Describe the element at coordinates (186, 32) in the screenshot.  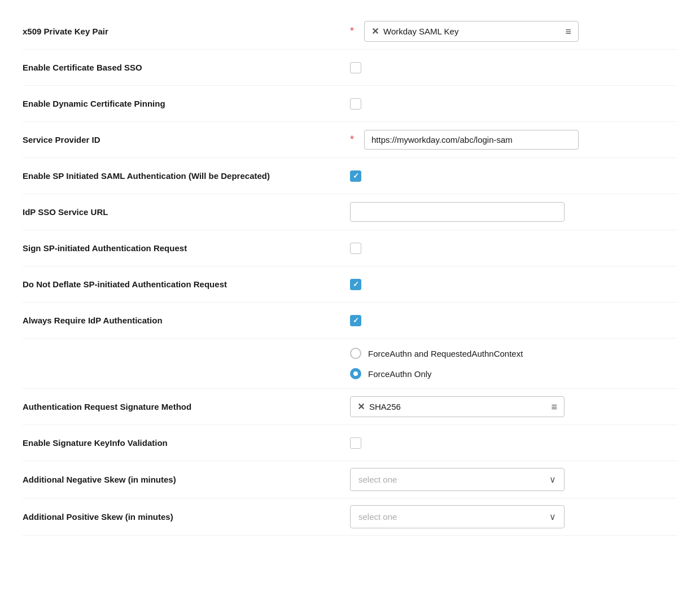
I see `label-x509: x509 Private Key Pair` at that location.